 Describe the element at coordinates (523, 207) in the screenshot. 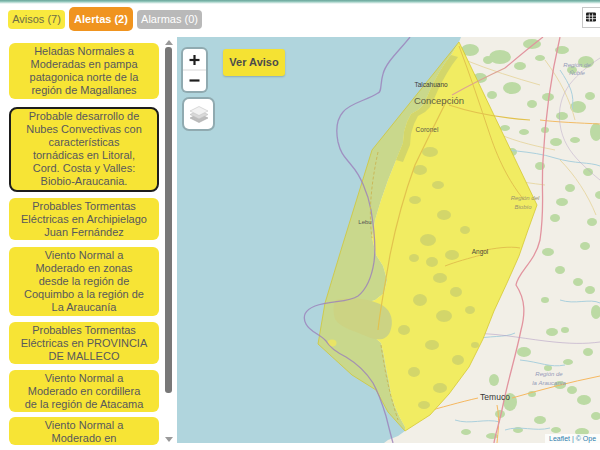

I see `svg-text: Biobío` at that location.